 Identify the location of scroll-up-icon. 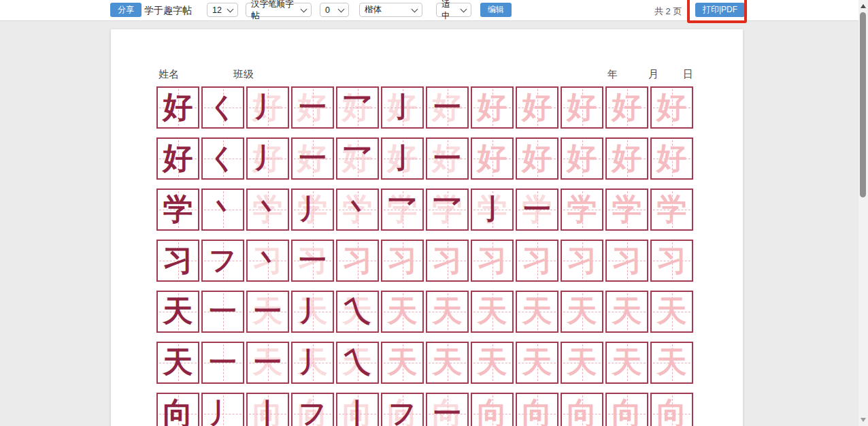
(863, 6).